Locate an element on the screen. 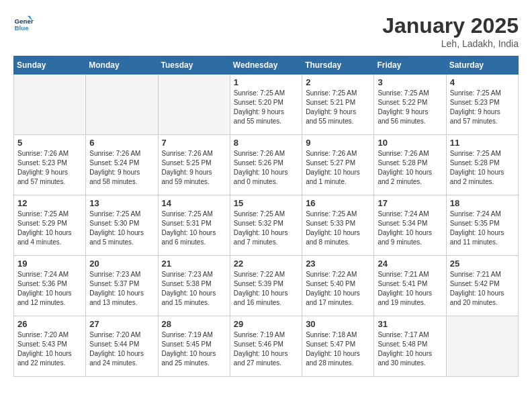 The image size is (532, 411). day-info: Sunrise: 7:18 AM Sunset: 5:47 PM Dayligh… is located at coordinates (338, 349).